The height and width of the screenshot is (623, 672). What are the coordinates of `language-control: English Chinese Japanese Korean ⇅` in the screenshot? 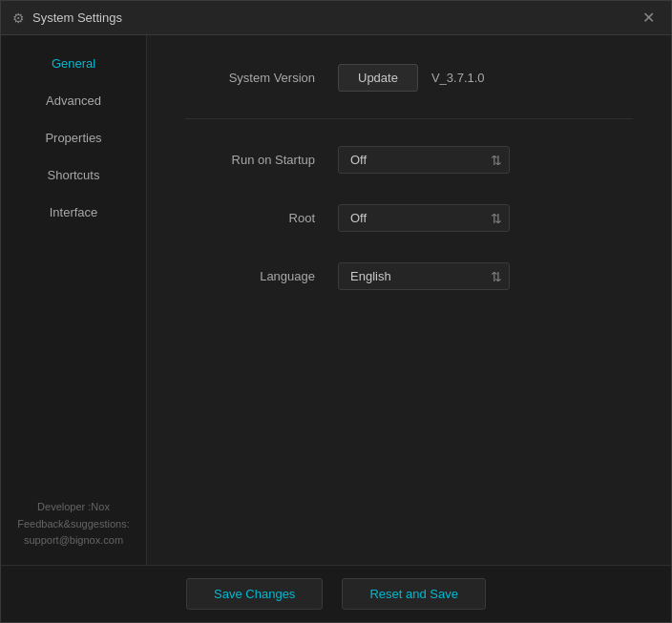 It's located at (424, 277).